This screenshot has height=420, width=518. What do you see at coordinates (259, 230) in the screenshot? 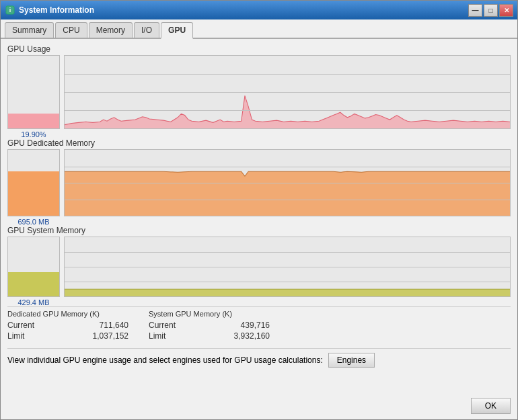
I see `gpu-system-label: GPU System Memory` at bounding box center [259, 230].